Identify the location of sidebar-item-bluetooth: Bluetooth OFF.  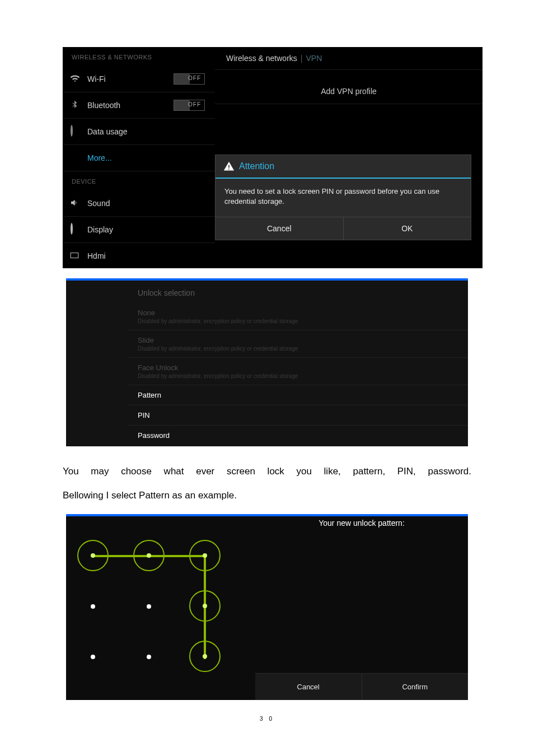
(139, 105).